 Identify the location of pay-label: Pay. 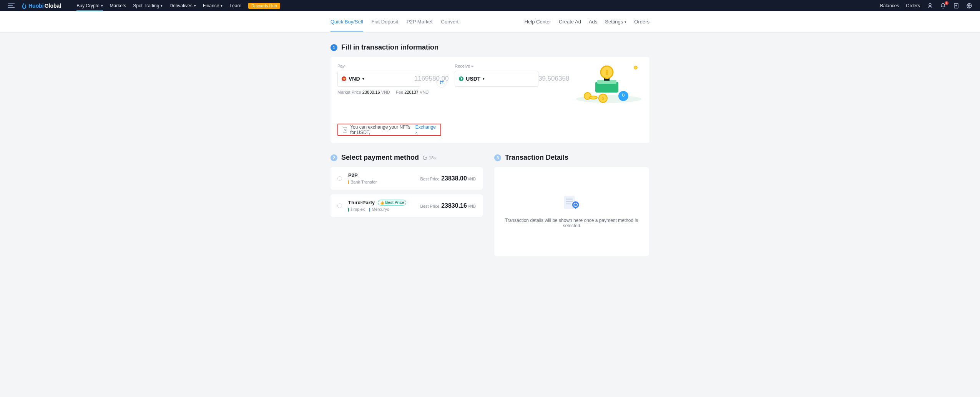
(383, 66).